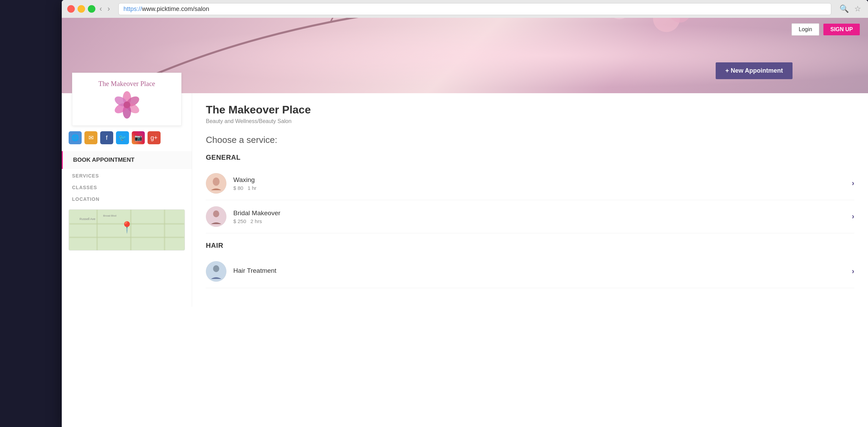  I want to click on chevron-right-icon-hair: ›, so click(853, 271).